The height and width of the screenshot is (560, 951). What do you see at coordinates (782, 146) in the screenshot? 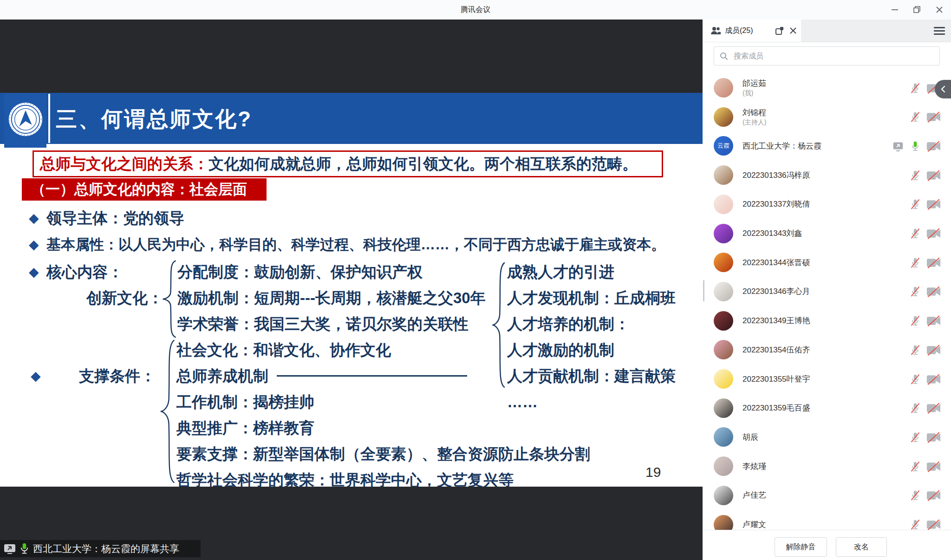
I see `member-name: 西北工业大学：杨云霞` at bounding box center [782, 146].